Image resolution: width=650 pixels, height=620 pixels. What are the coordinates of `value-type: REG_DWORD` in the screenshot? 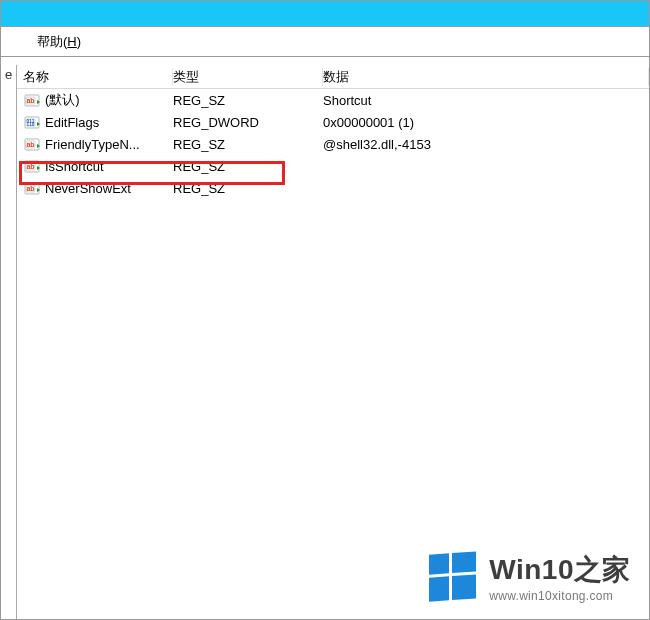 It's located at (248, 122).